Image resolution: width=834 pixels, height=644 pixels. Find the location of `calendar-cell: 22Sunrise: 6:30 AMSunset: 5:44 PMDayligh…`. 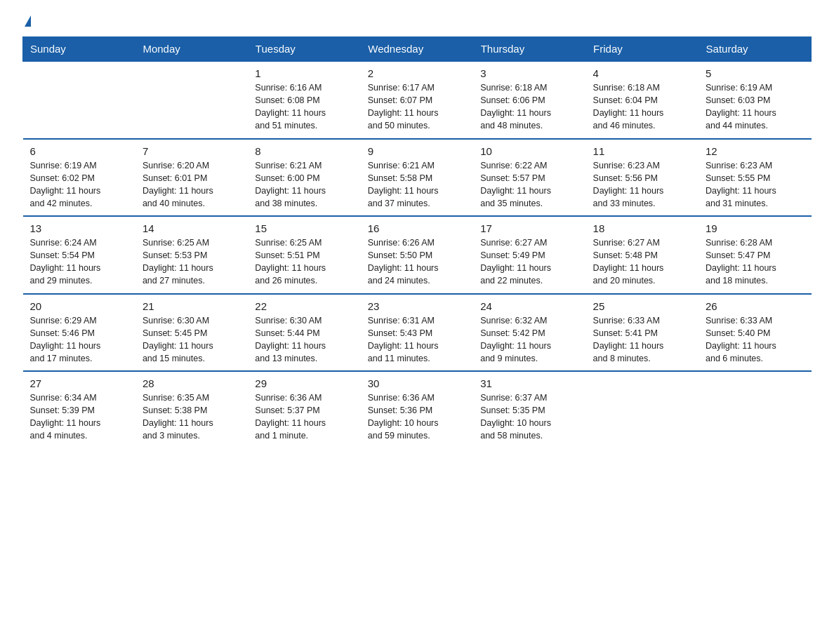

calendar-cell: 22Sunrise: 6:30 AMSunset: 5:44 PMDayligh… is located at coordinates (304, 333).